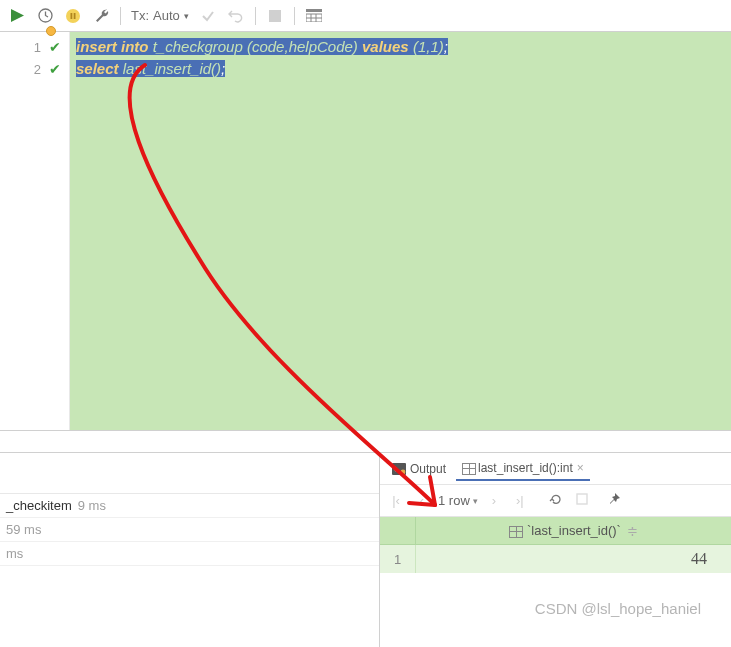 This screenshot has height=647, width=731. What do you see at coordinates (419, 469) in the screenshot?
I see `tab-output: Output` at bounding box center [419, 469].